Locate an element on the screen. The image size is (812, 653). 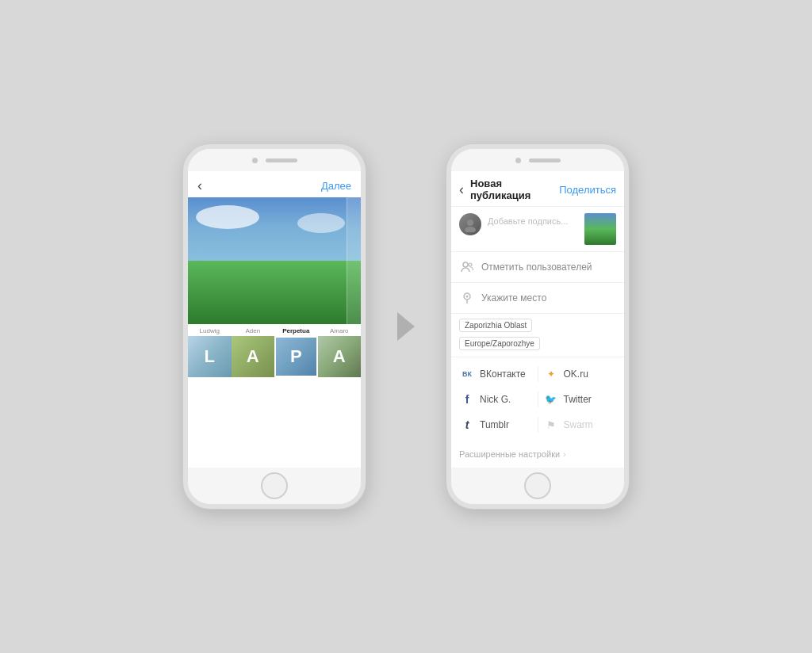
p2-tag-users-row: Отметить пользователей is located at coordinates (538, 268).